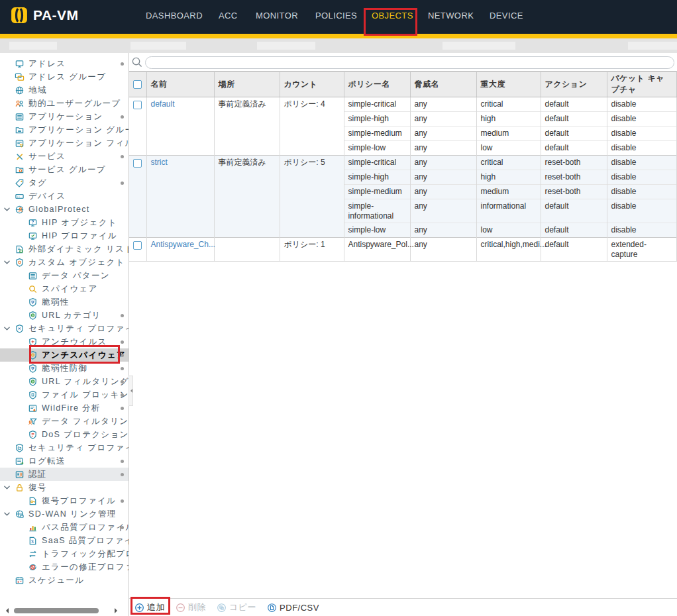  Describe the element at coordinates (64, 289) in the screenshot. I see `sidebar-item-spyware: スパイウェア` at that location.